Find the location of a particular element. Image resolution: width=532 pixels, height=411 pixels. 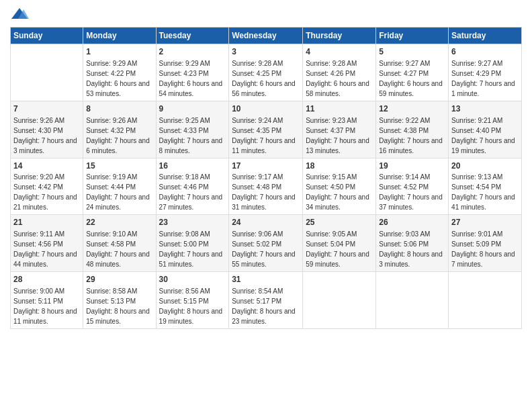

cell-2-1: 7Sunrise: 9:26 AMSunset: 4:30 PMDaylight… is located at coordinates (47, 129).